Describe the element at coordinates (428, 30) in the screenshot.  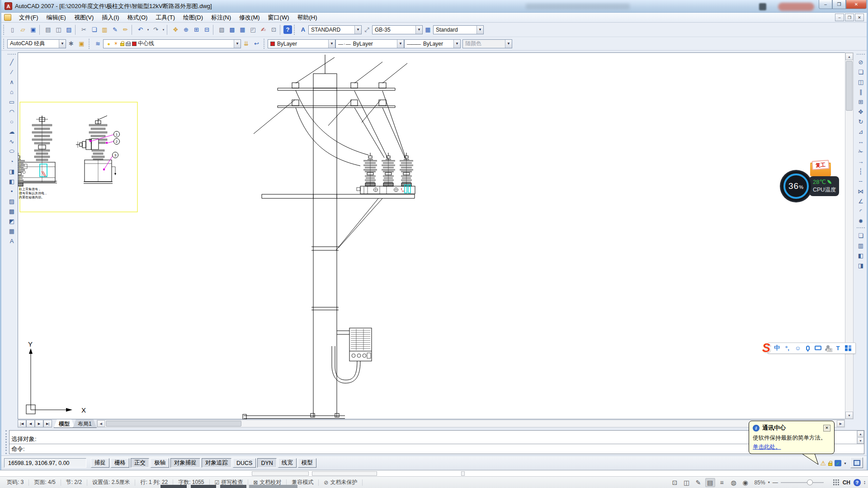
I see `table-style-icon: ▦` at that location.